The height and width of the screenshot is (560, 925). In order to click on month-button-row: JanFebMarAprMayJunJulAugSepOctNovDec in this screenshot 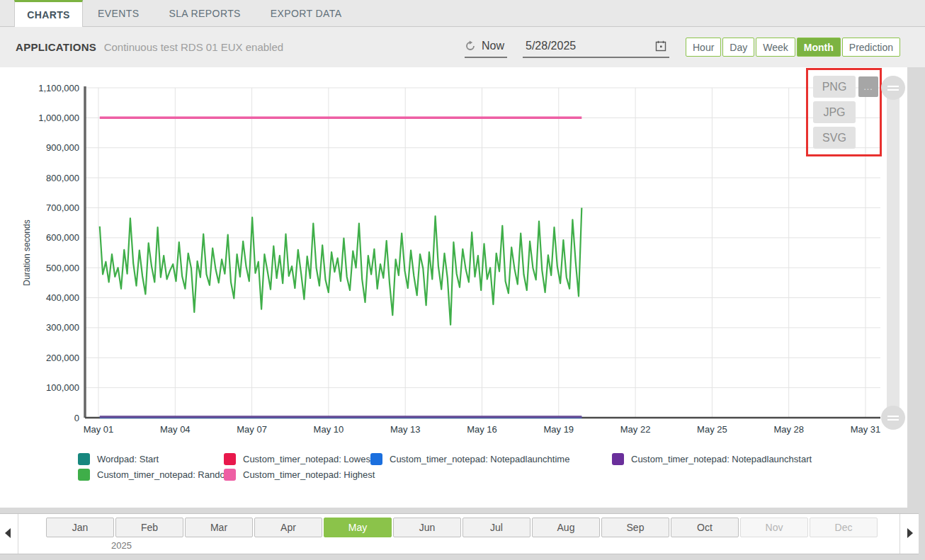, I will do `click(462, 527)`.